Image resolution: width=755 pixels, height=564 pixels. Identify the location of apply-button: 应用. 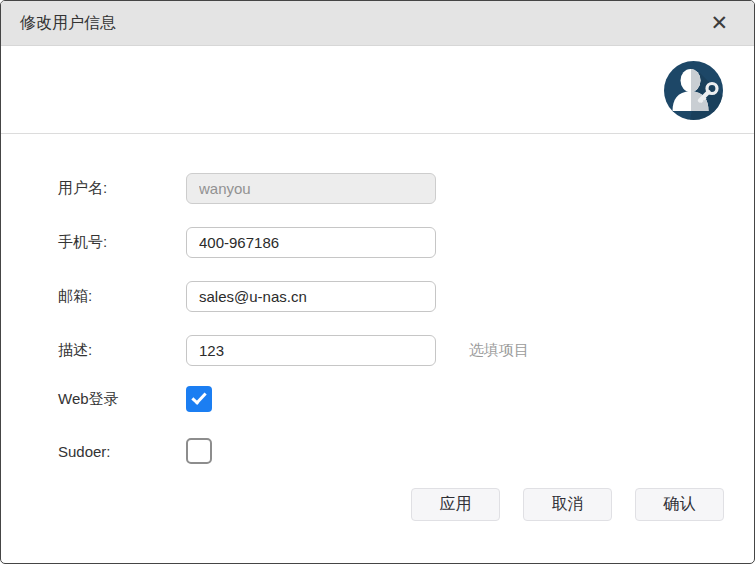
(456, 504).